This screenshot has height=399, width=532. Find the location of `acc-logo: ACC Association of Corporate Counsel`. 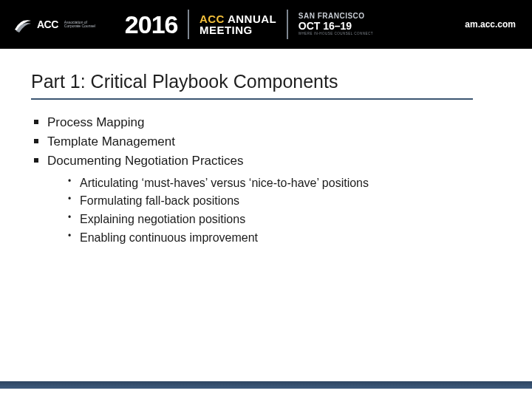

acc-logo: ACC Association of Corporate Counsel is located at coordinates (55, 24).